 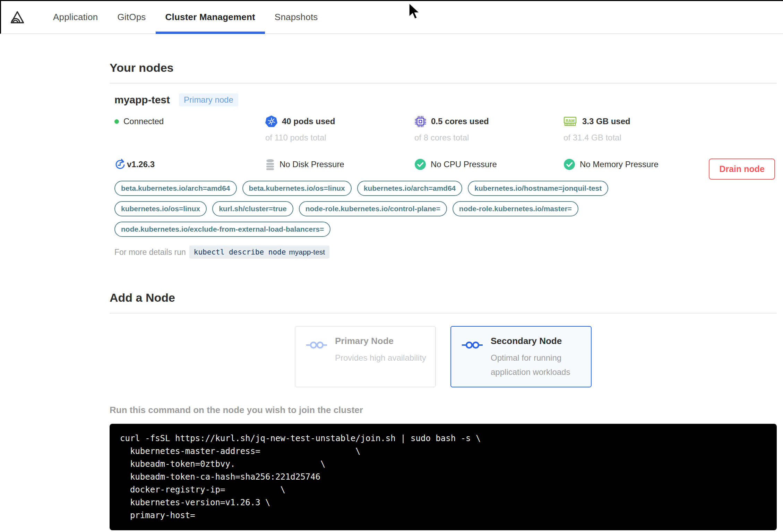 I want to click on primary-node-option: Primary Node Provides high availability, so click(x=365, y=357).